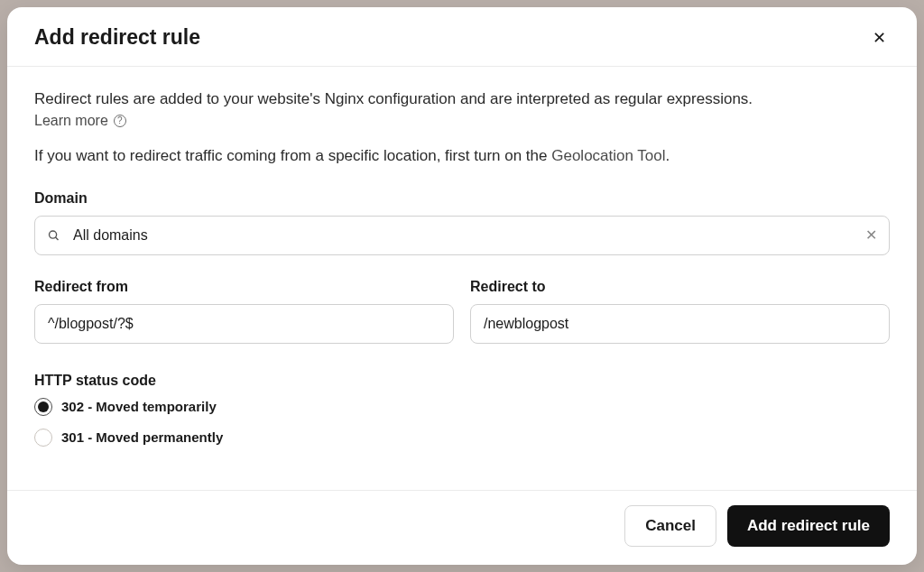 This screenshot has width=924, height=572. Describe the element at coordinates (244, 324) in the screenshot. I see `redirect-from-input` at that location.